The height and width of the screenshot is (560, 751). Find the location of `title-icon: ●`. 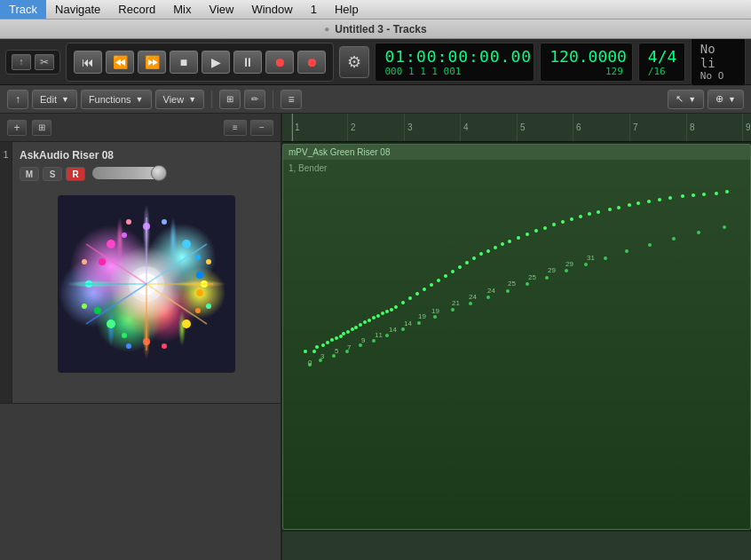

title-icon: ● is located at coordinates (327, 28).